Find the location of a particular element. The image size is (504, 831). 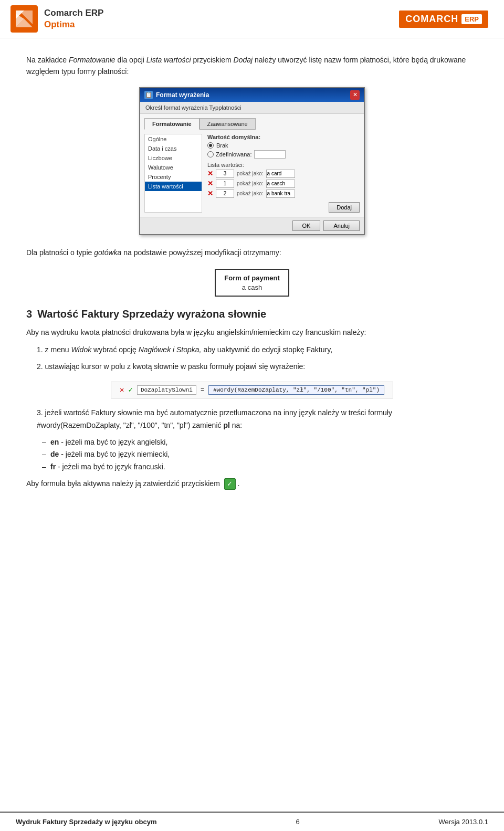

section3-num: 3 is located at coordinates (29, 314).